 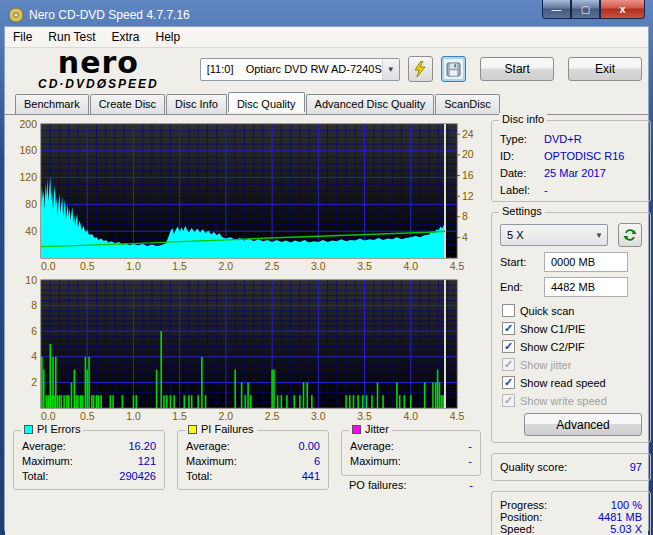 I want to click on menu-item-run-test: Run Test, so click(x=72, y=37).